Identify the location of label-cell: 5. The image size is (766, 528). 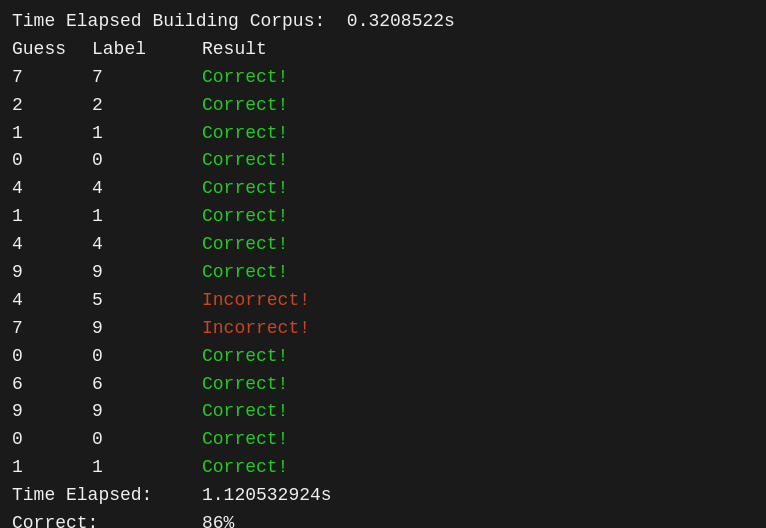
(147, 301).